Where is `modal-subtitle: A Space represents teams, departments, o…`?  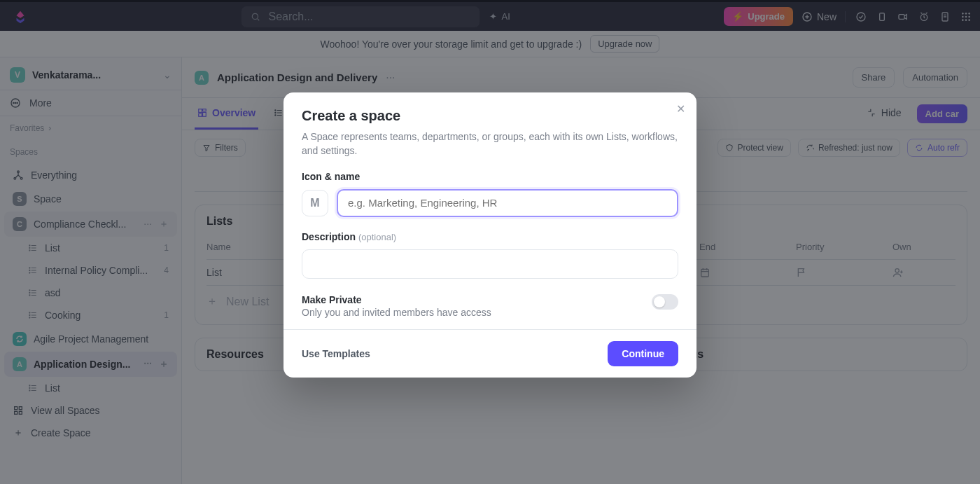
modal-subtitle: A Space represents teams, departments, o… is located at coordinates (490, 144).